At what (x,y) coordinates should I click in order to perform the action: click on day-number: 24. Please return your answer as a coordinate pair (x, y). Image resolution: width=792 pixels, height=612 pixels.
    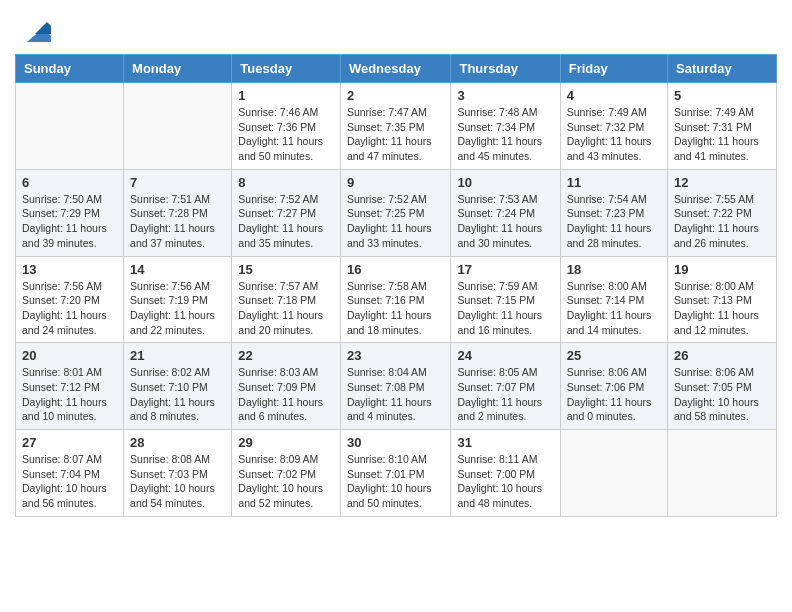
    Looking at the image, I should click on (505, 356).